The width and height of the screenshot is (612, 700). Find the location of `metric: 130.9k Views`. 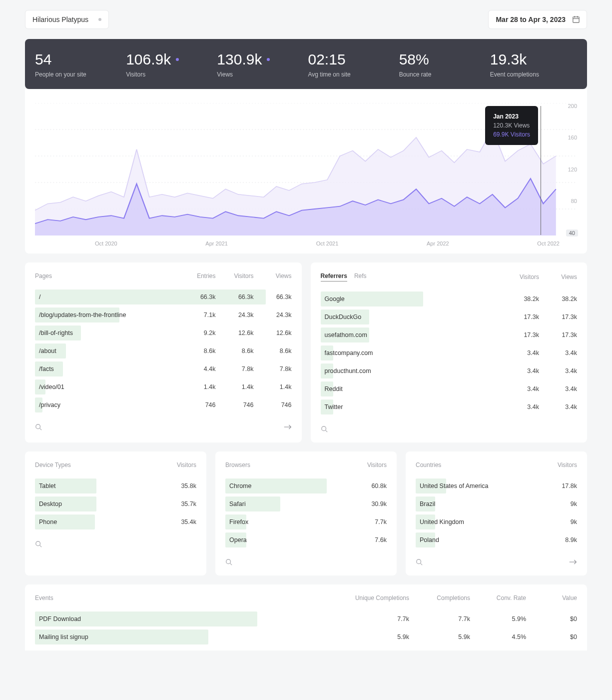

metric: 130.9k Views is located at coordinates (260, 64).